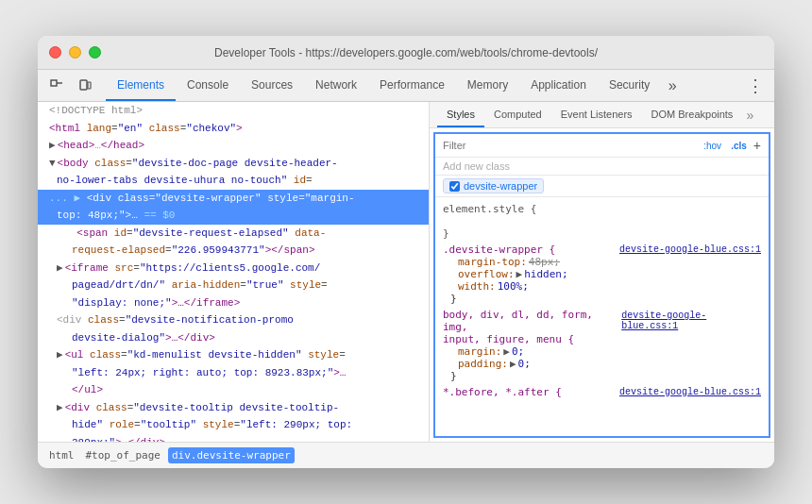 Image resolution: width=812 pixels, height=504 pixels. Describe the element at coordinates (455, 187) in the screenshot. I see `class-checkbox` at that location.